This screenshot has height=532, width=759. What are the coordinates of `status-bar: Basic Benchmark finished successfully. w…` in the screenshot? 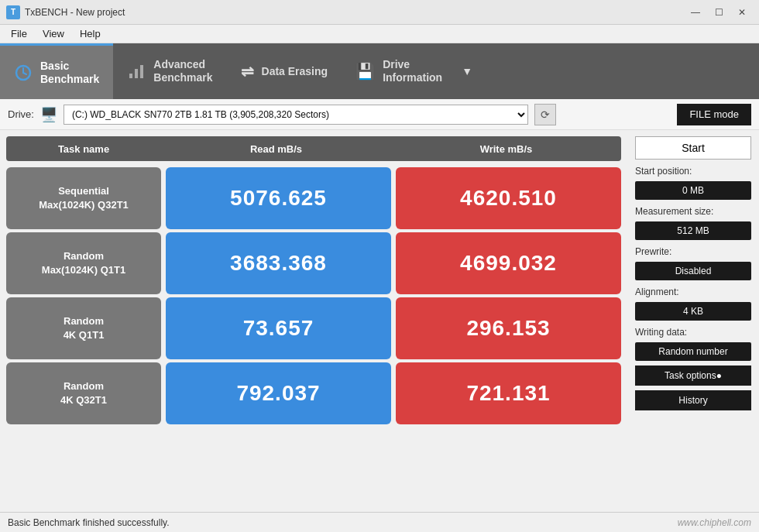 It's located at (380, 522).